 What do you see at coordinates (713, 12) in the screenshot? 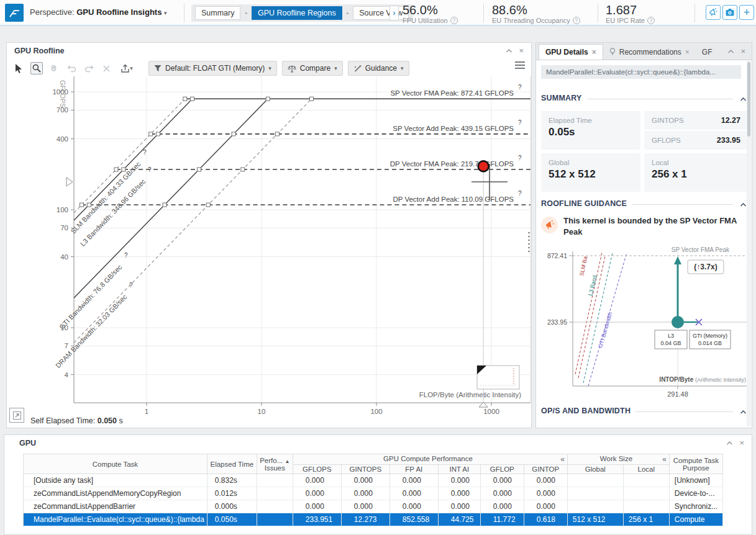
I see `feedback-button` at bounding box center [713, 12].